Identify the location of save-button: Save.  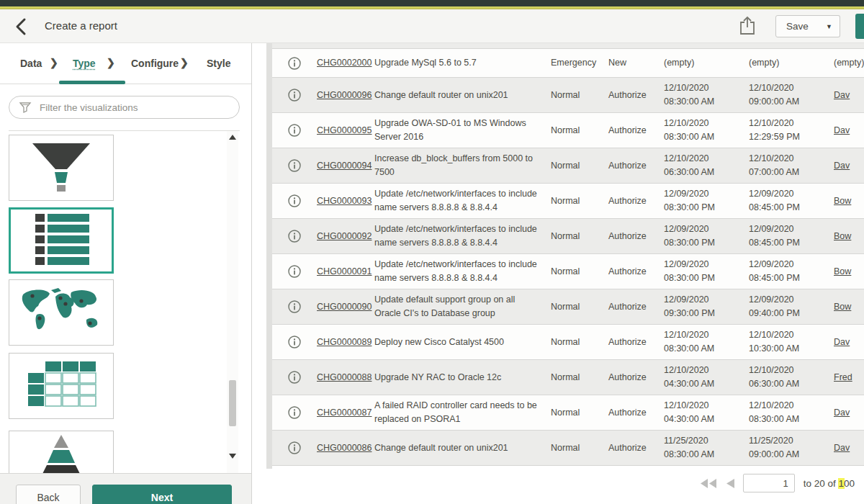
(798, 26).